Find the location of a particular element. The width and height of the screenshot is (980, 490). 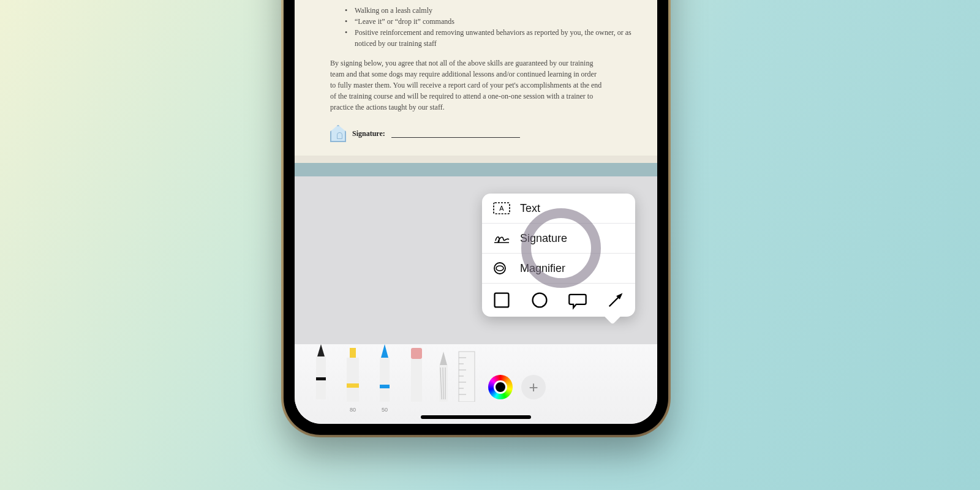

list-item: Walking on a leash calmly is located at coordinates (491, 10).